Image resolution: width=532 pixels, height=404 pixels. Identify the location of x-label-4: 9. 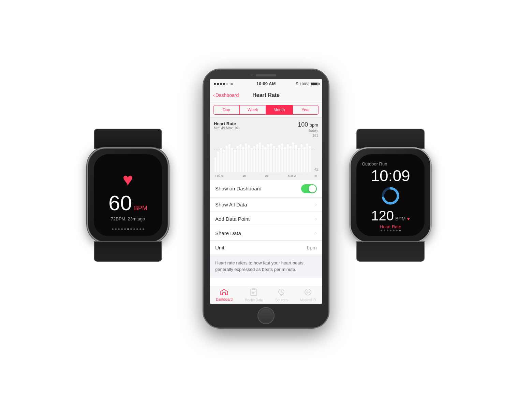
(316, 176).